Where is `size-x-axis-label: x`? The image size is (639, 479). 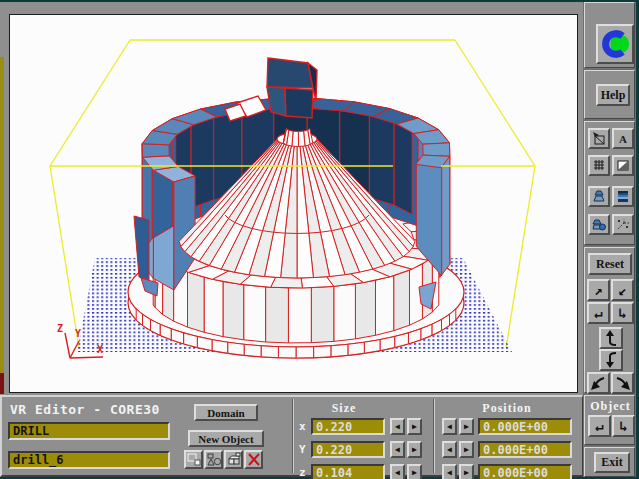 size-x-axis-label: x is located at coordinates (305, 426).